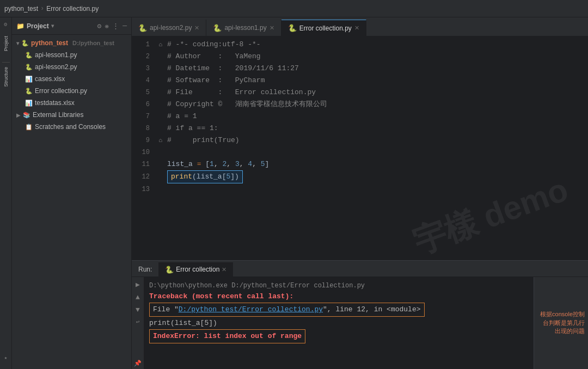 This screenshot has height=369, width=588. What do you see at coordinates (377, 69) in the screenshot?
I see `line-content-3: # Datetime : 2019/11/6 11:27` at bounding box center [377, 69].